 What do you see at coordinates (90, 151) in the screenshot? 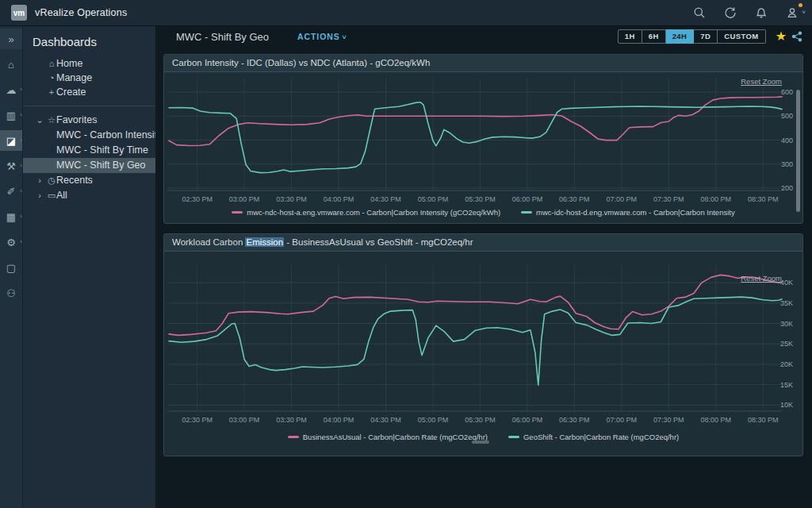
I see `sidebar-item-mwc-shift-by-time: MWC - Shift By Time` at bounding box center [90, 151].